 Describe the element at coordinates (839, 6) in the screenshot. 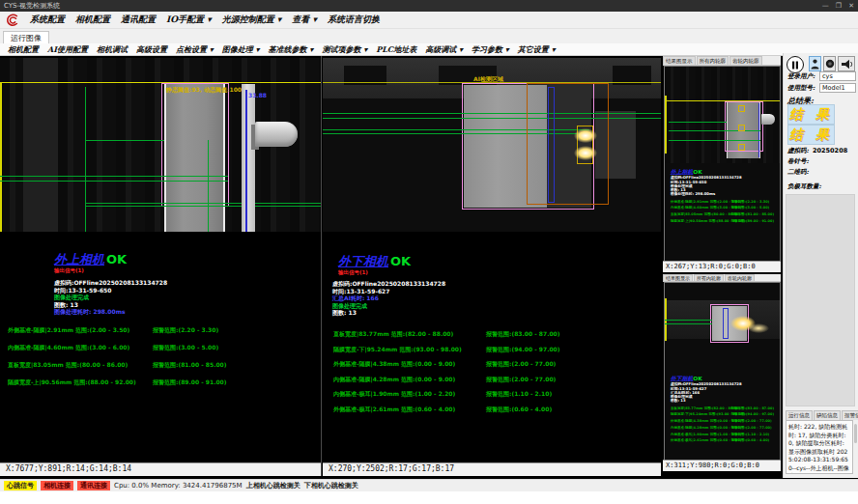

I see `maximize-button: ❐` at that location.